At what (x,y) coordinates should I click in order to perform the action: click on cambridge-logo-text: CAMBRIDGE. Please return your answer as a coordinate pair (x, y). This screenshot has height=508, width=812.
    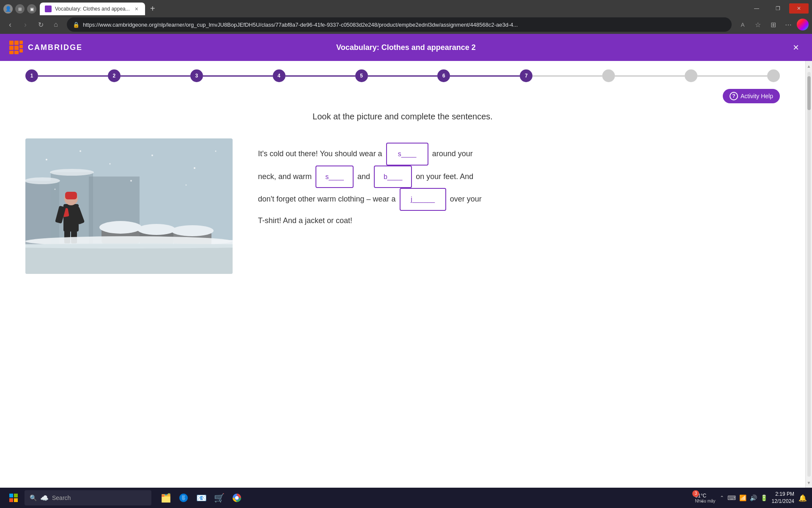
    Looking at the image, I should click on (55, 47).